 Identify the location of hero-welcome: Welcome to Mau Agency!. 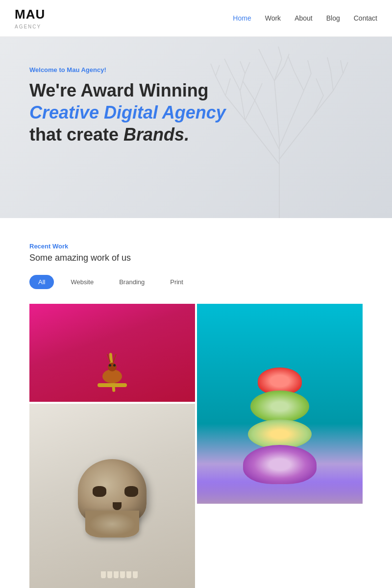
(157, 70).